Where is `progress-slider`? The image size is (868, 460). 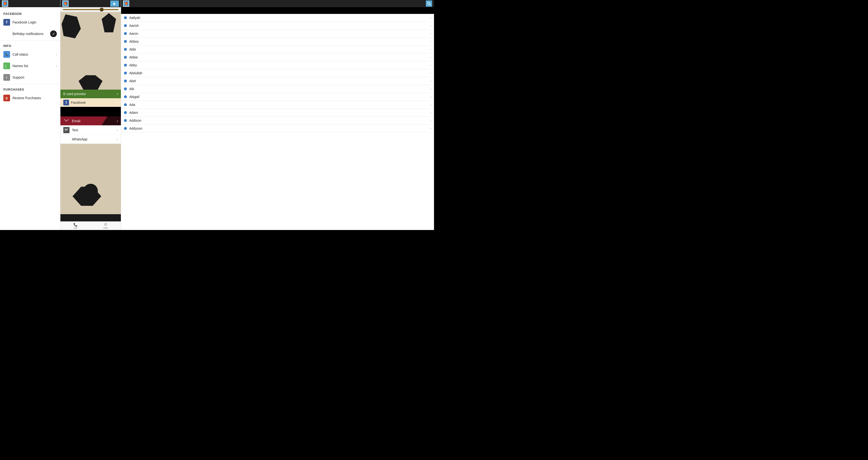
progress-slider is located at coordinates (91, 9).